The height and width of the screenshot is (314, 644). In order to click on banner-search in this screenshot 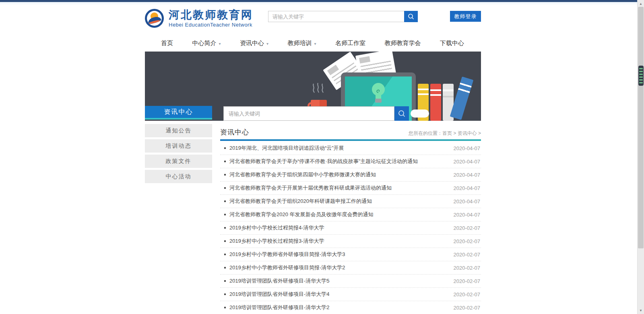, I will do `click(326, 114)`.